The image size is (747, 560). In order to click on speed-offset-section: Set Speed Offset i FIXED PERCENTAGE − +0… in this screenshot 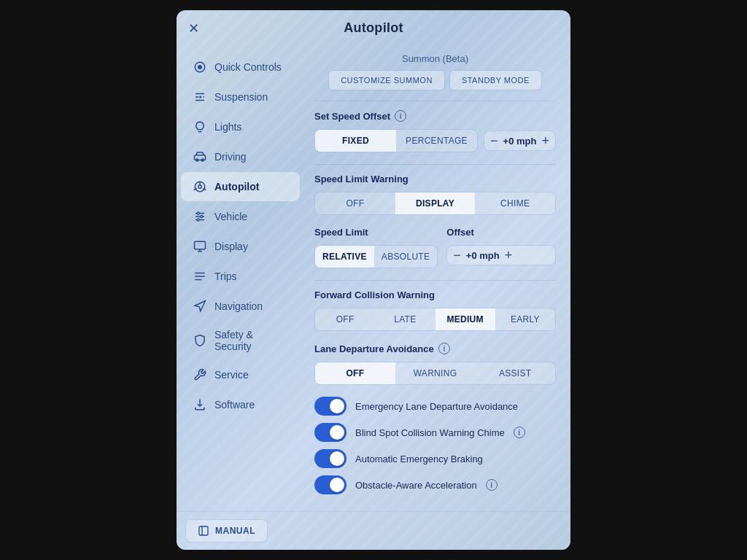, I will do `click(435, 131)`.